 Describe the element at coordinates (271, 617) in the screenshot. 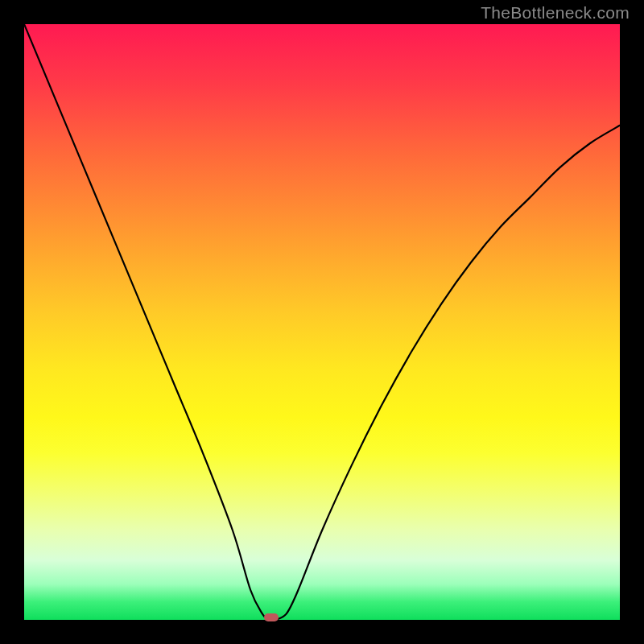

I see `optimal-point-marker` at that location.